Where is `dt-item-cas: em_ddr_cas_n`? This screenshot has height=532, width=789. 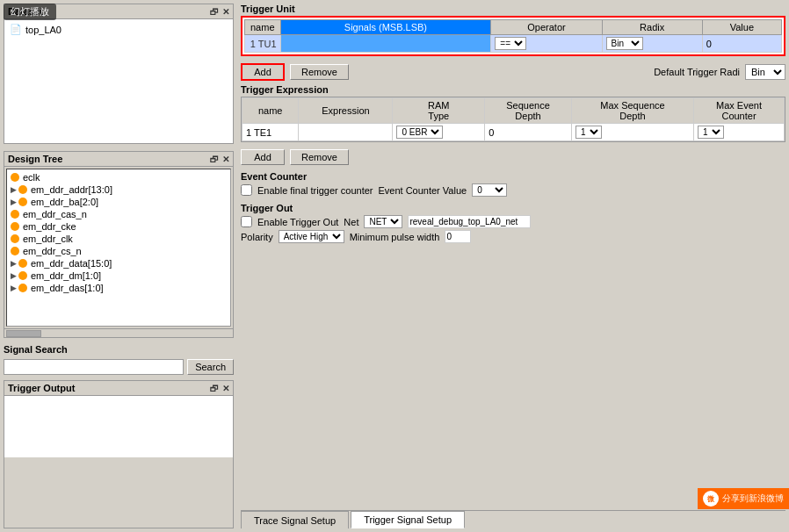
dt-item-cas: em_ddr_cas_n is located at coordinates (119, 214).